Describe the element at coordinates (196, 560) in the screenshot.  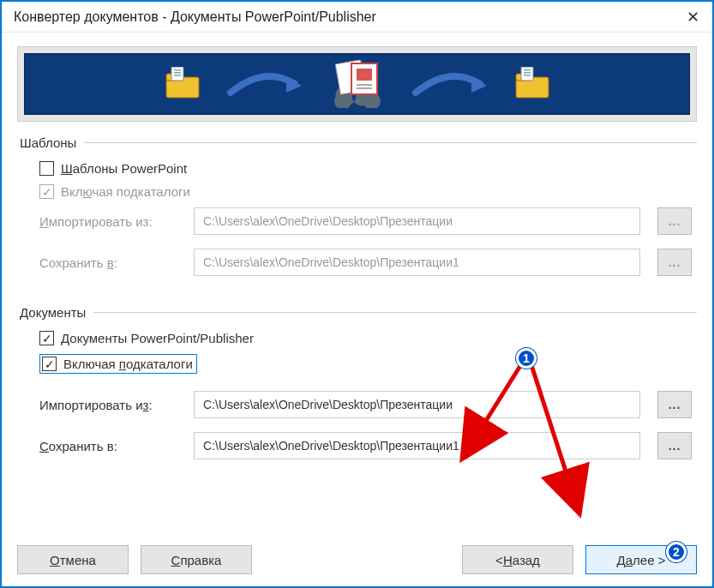
I see `help-button: Справка` at that location.